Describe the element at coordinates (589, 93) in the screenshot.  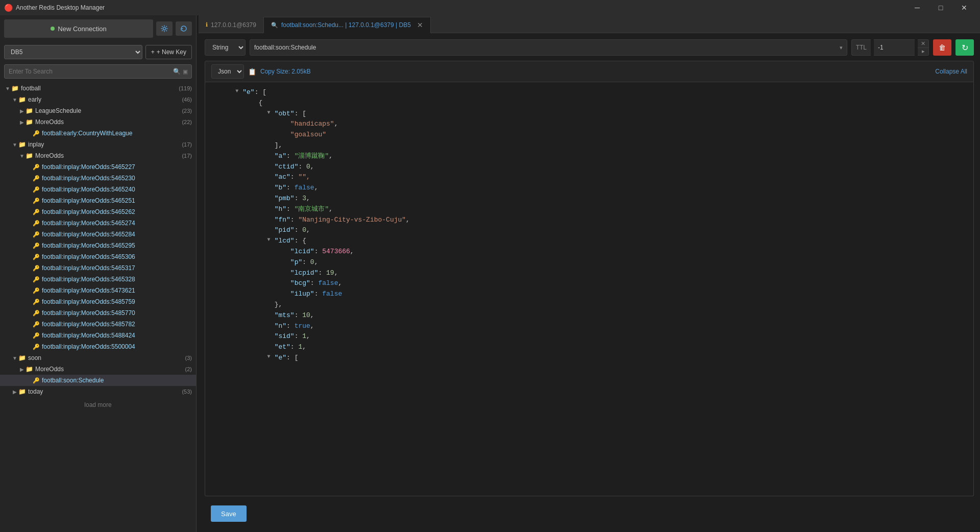
I see `json-line: ▼"e": [` at that location.